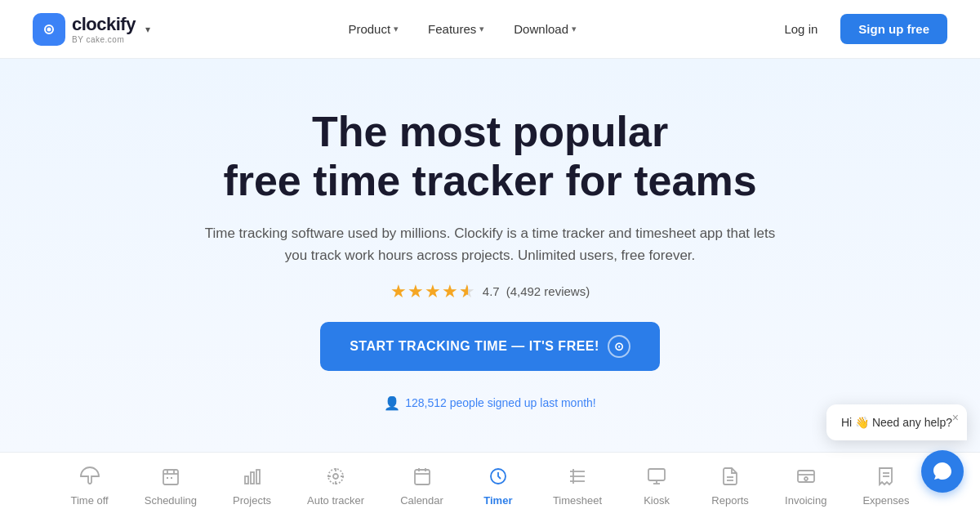  What do you see at coordinates (577, 478) in the screenshot?
I see `list-icon` at bounding box center [577, 478].